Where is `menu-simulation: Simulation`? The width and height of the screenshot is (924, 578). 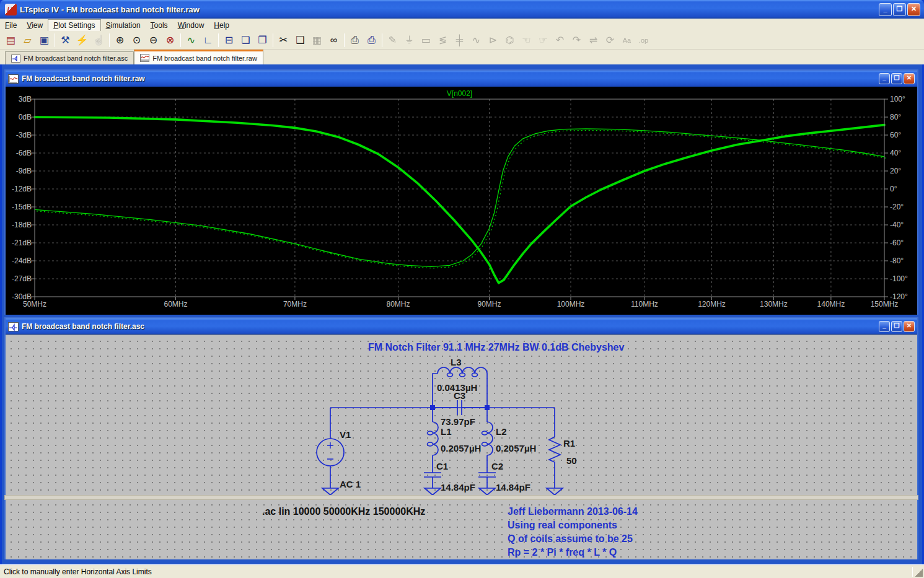 menu-simulation: Simulation is located at coordinates (123, 25).